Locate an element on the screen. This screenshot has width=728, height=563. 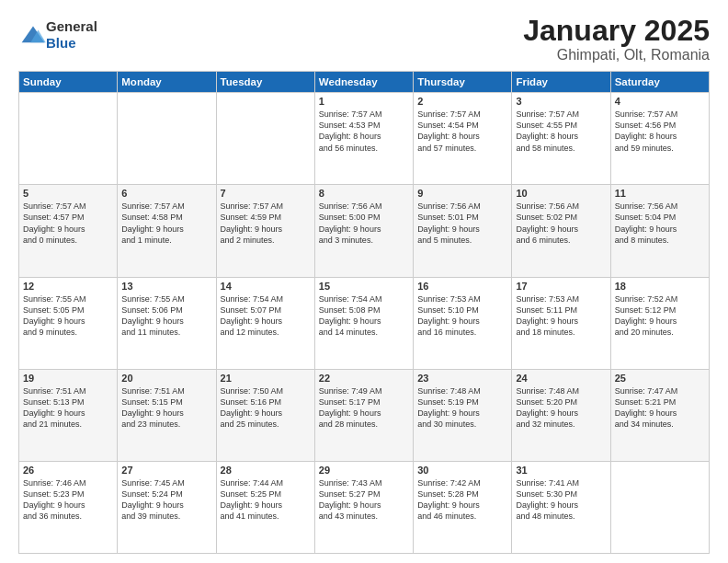
day-number: 6 is located at coordinates (166, 193).